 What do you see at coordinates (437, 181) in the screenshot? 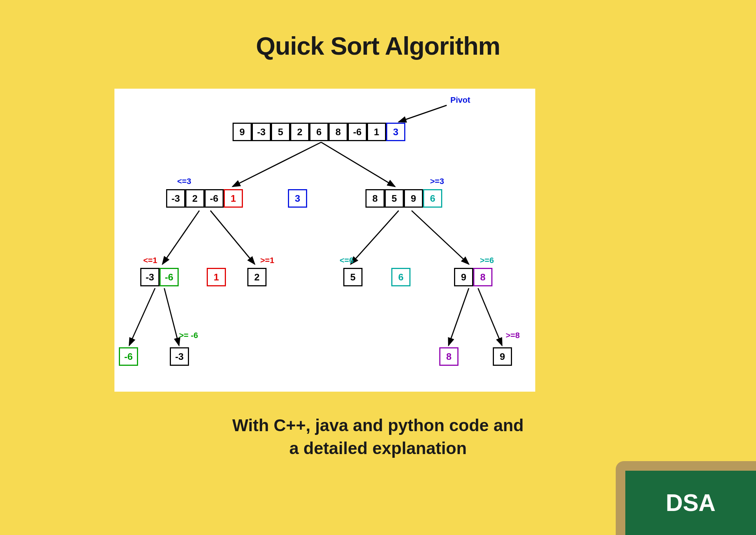
I see `l1-right-label: >=3` at bounding box center [437, 181].